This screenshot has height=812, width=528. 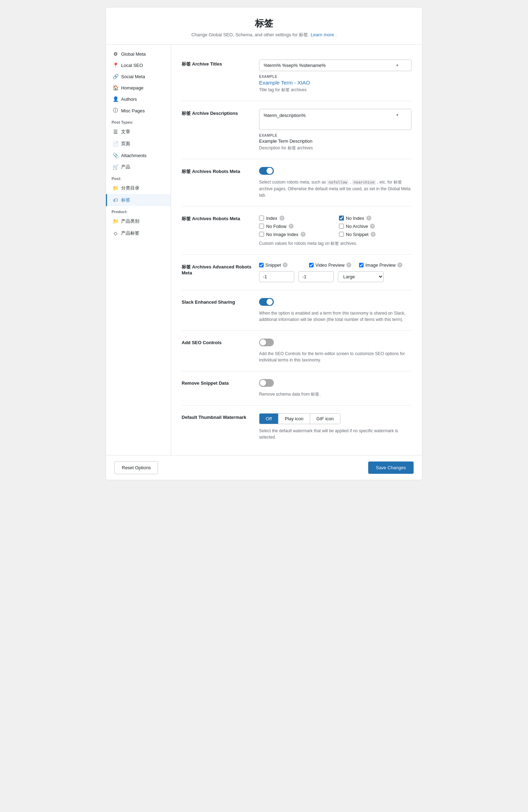 What do you see at coordinates (316, 277) in the screenshot?
I see `video-value-input` at bounding box center [316, 277].